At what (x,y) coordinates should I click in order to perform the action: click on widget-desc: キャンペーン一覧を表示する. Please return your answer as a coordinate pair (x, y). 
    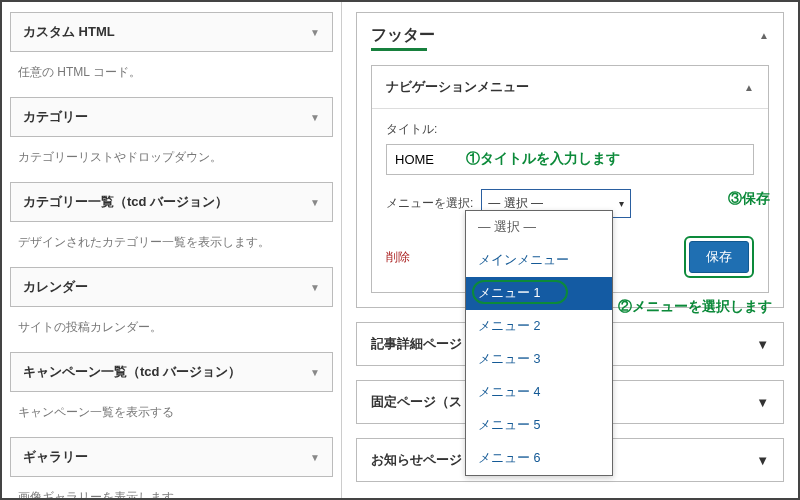
    Looking at the image, I should click on (172, 414).